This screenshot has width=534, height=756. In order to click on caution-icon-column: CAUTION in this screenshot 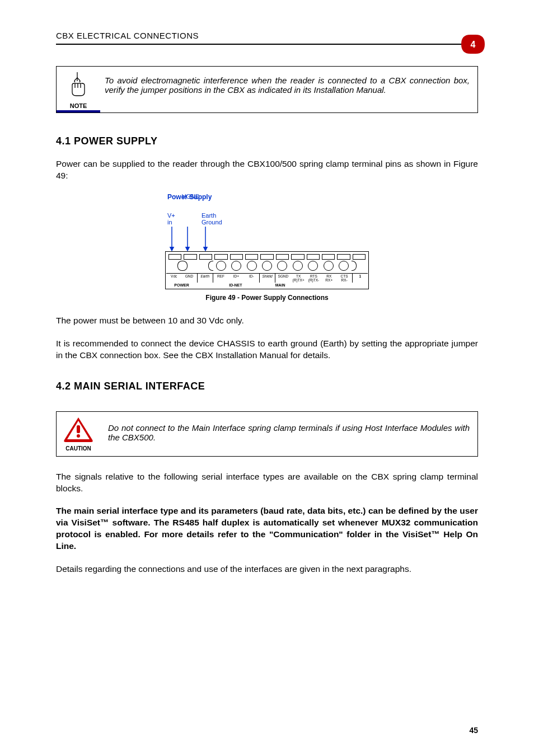, I will do `click(78, 434)`.